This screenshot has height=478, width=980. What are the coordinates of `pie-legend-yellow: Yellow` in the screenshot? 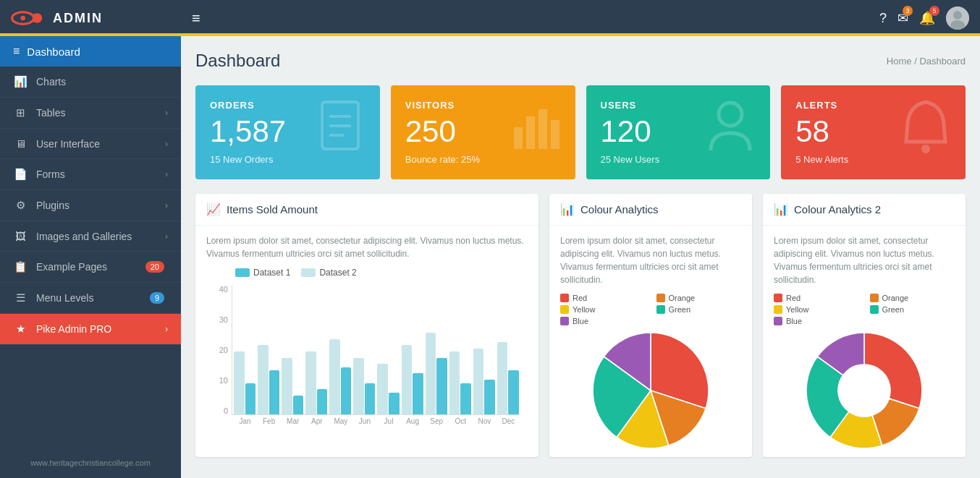 It's located at (603, 310).